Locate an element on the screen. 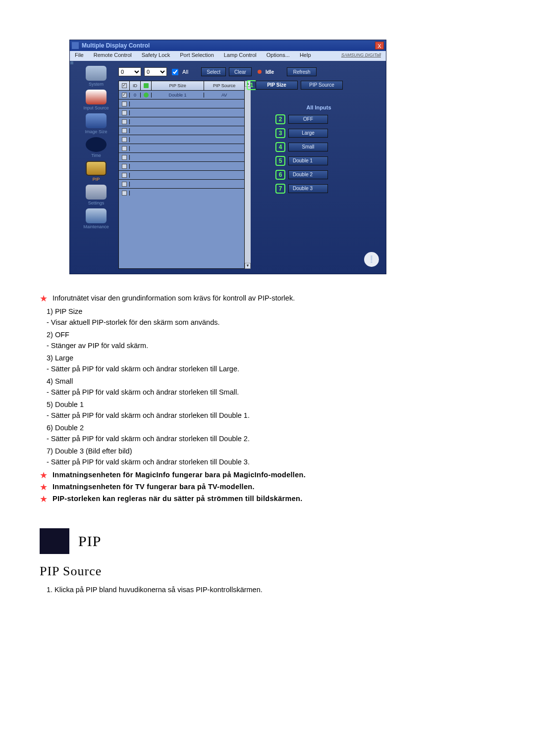 The image size is (535, 756). sidebar-item-time: Time is located at coordinates (96, 148).